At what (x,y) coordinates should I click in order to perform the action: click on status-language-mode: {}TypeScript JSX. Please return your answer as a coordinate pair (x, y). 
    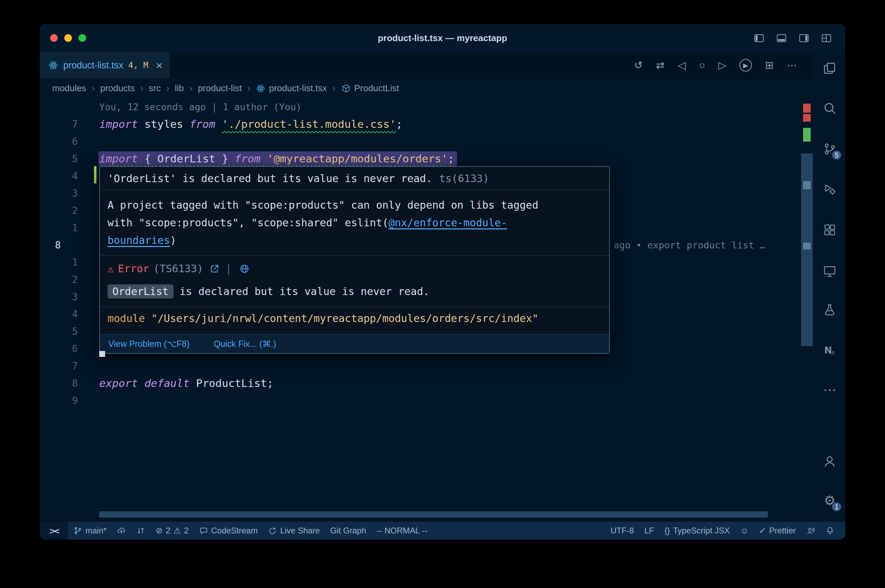
    Looking at the image, I should click on (697, 531).